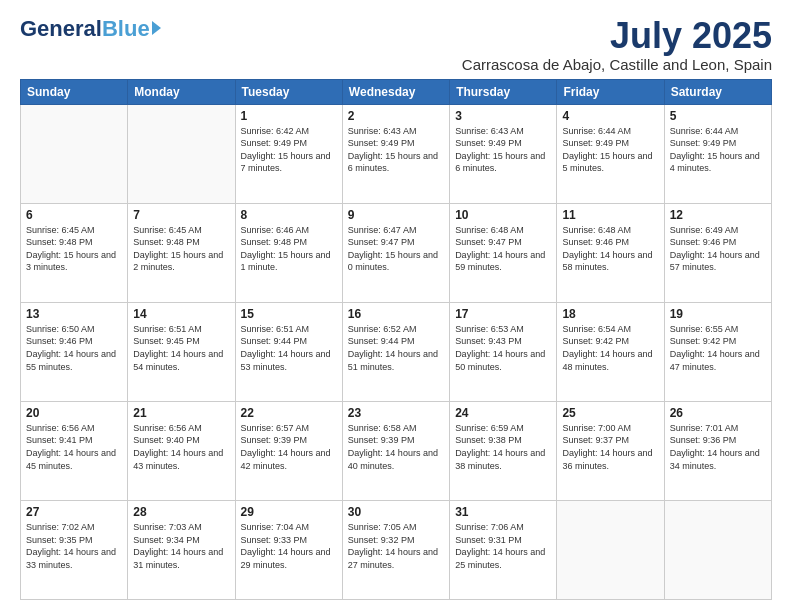 This screenshot has width=792, height=612. What do you see at coordinates (504, 352) in the screenshot?
I see `table-row: 17Sunrise: 6:53 AMSunset: 9:43 PMDayligh…` at bounding box center [504, 352].